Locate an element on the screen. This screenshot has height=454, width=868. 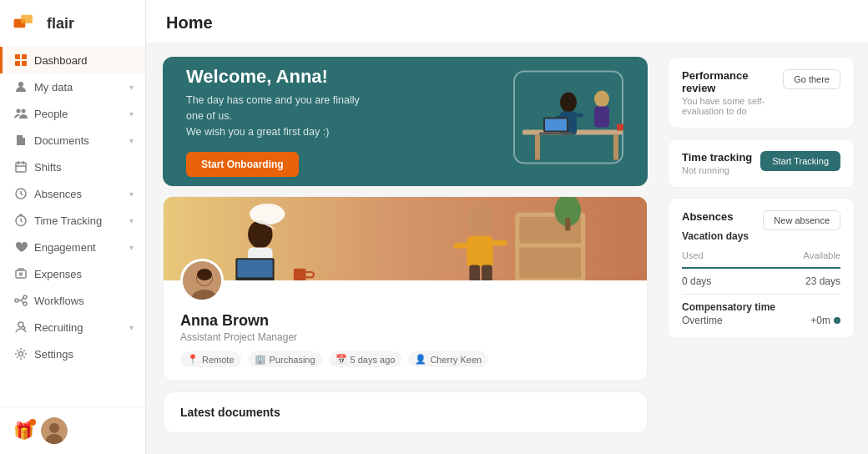
page-title: Home is located at coordinates (507, 23).